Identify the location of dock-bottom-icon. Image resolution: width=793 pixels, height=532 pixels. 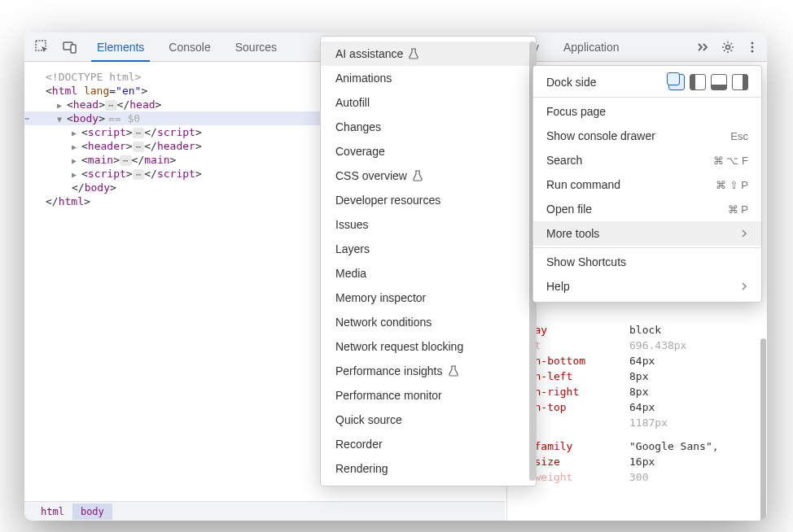
(719, 82).